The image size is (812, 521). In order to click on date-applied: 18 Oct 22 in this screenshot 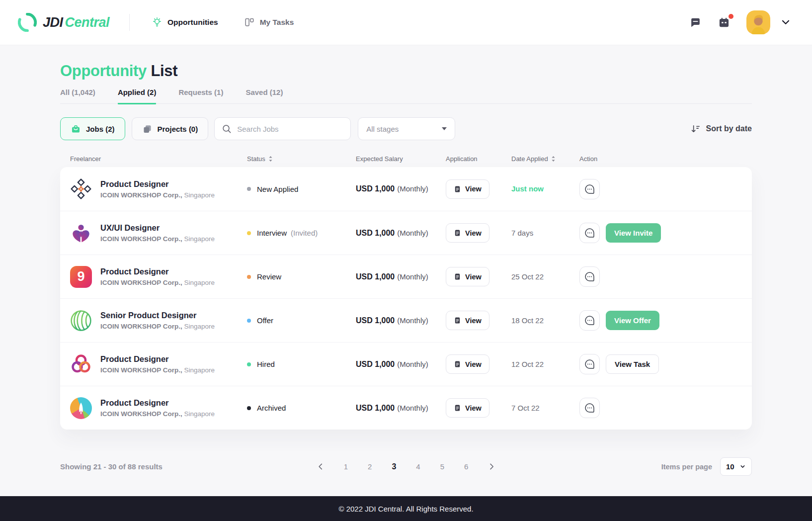, I will do `click(528, 320)`.